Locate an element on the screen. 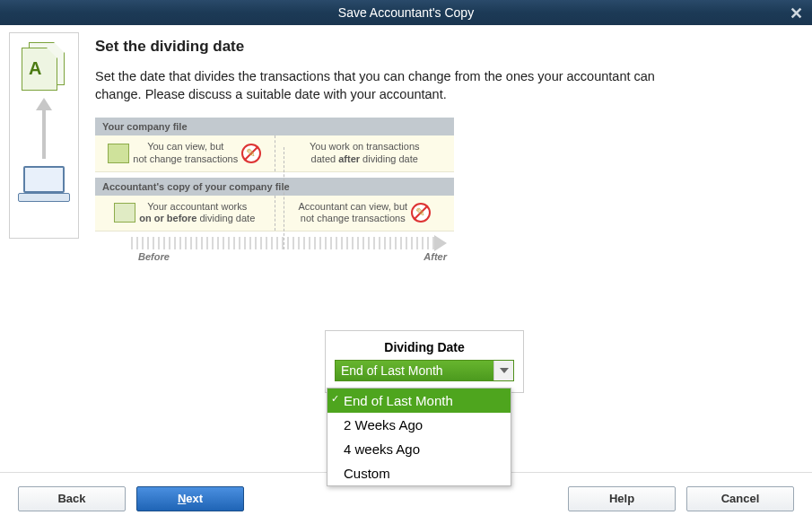  cancel-button: Cancel is located at coordinates (740, 499).